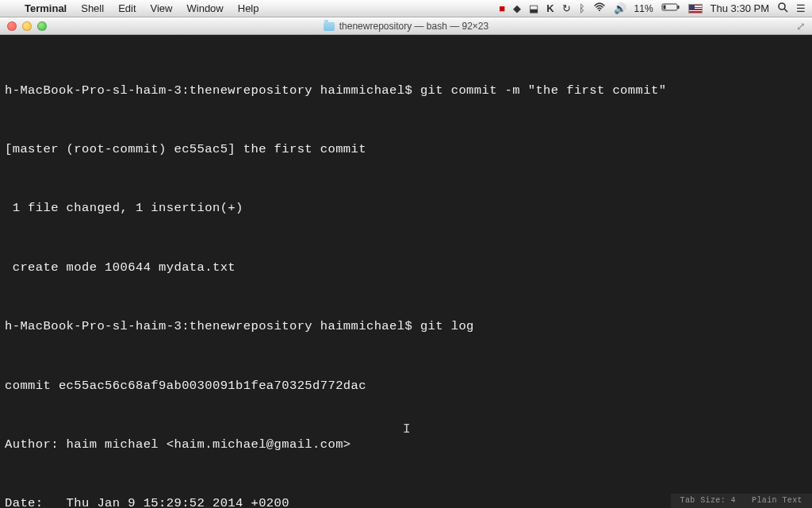 This screenshot has width=812, height=508. I want to click on minimize-button, so click(27, 26).